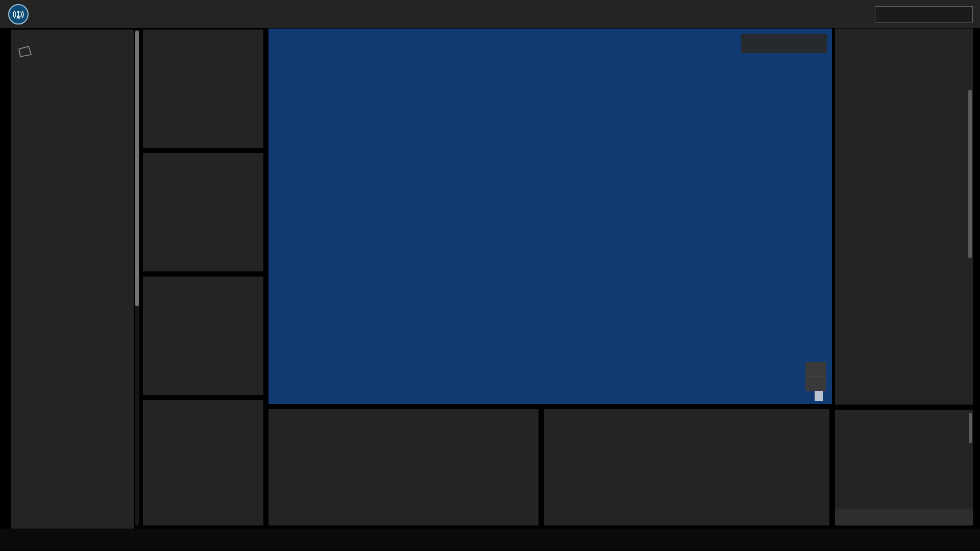 The width and height of the screenshot is (980, 551). Describe the element at coordinates (203, 463) in the screenshot. I see `kpi-am-towers` at that location.